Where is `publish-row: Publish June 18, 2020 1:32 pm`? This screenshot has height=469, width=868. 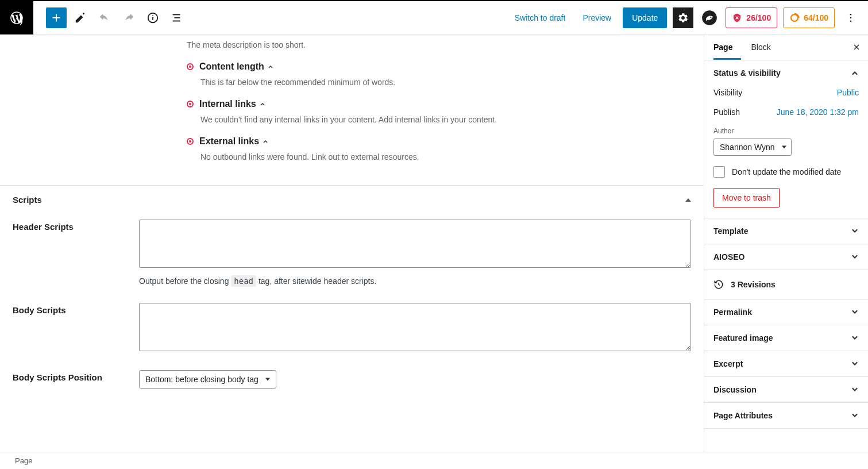
publish-row: Publish June 18, 2020 1:32 pm is located at coordinates (786, 112).